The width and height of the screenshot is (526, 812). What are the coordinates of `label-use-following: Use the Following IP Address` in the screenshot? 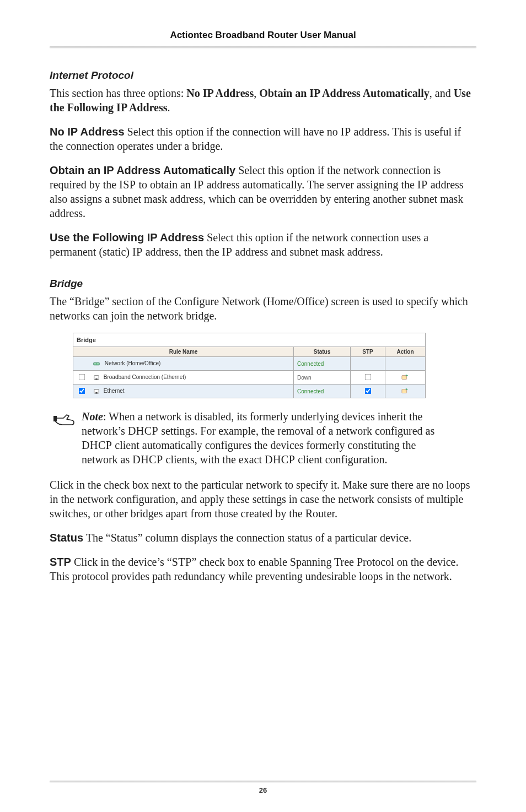 It's located at (127, 237).